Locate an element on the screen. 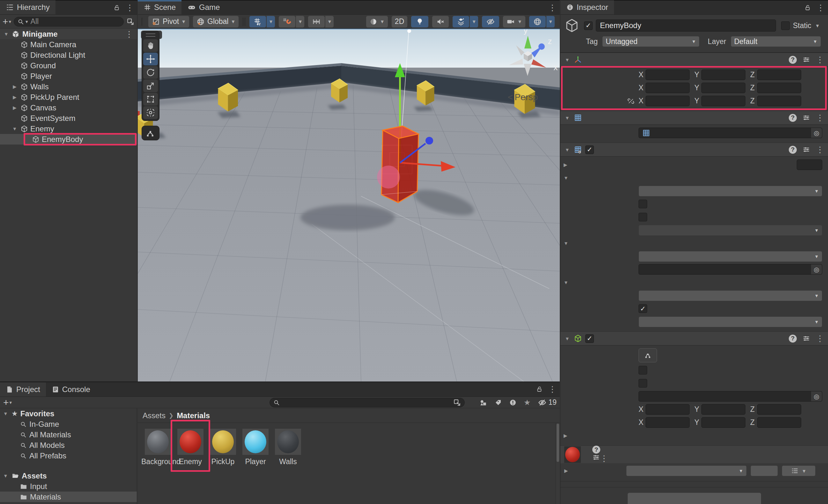  tab-project: Project is located at coordinates (23, 389).